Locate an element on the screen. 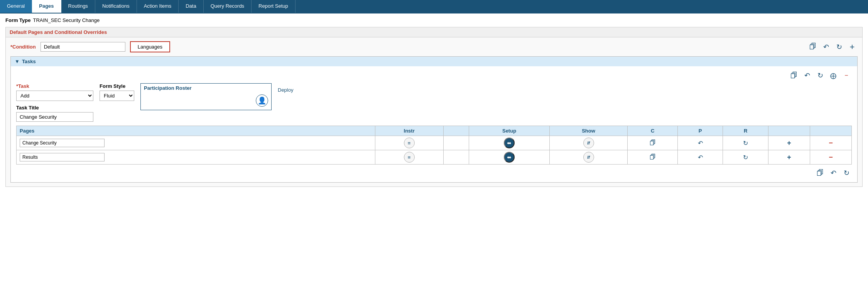  setup-cell-1: ⬌ is located at coordinates (509, 143).